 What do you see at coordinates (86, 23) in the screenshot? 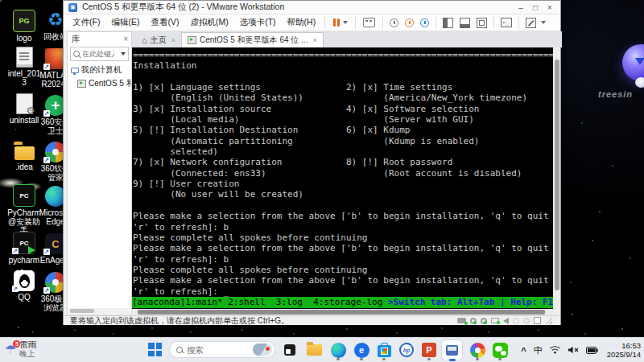
I see `menu-file: 文件(F)` at bounding box center [86, 23].